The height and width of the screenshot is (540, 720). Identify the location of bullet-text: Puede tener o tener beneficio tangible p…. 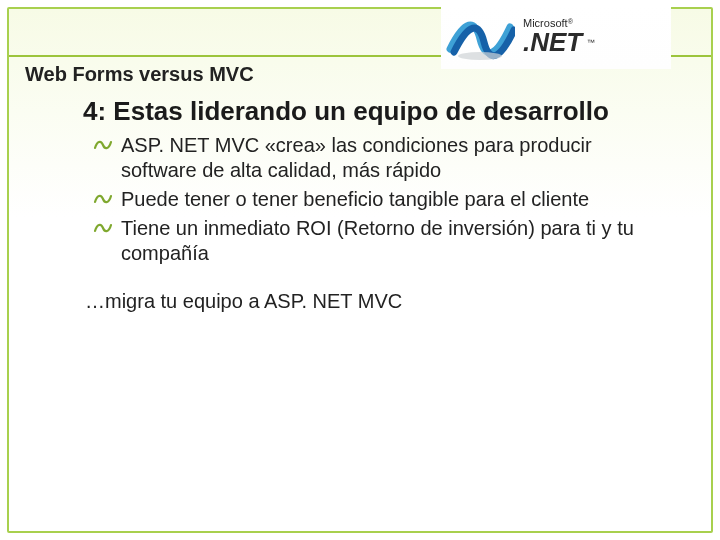
(355, 199).